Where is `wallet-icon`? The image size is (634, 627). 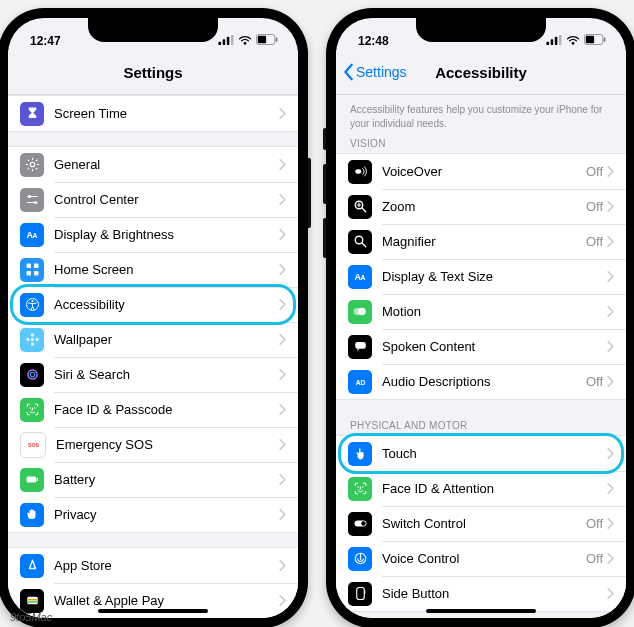 wallet-icon is located at coordinates (32, 601).